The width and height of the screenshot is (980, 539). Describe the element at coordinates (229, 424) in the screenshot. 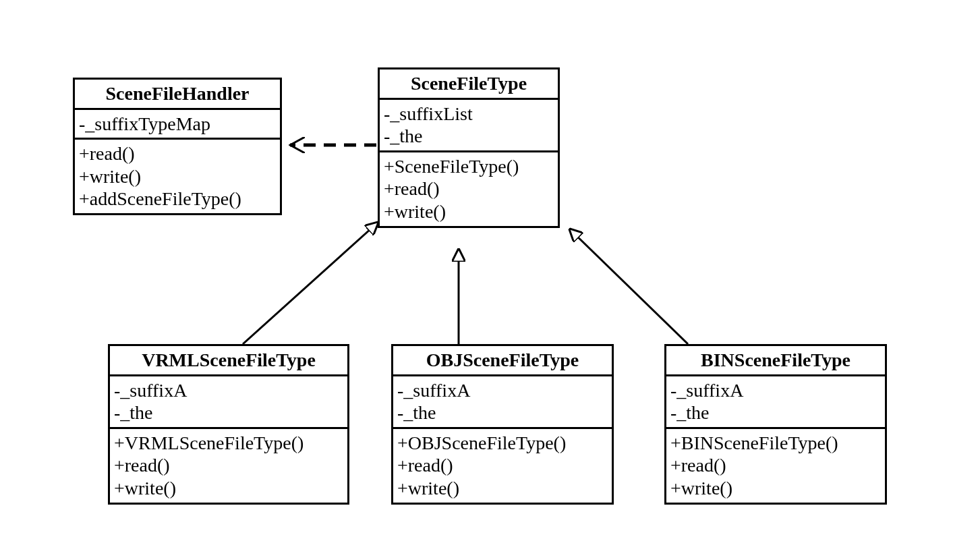

I see `class-vrmlscenefiletype: VRMLSceneFileType -_suffixA -_the +VRMLS…` at that location.